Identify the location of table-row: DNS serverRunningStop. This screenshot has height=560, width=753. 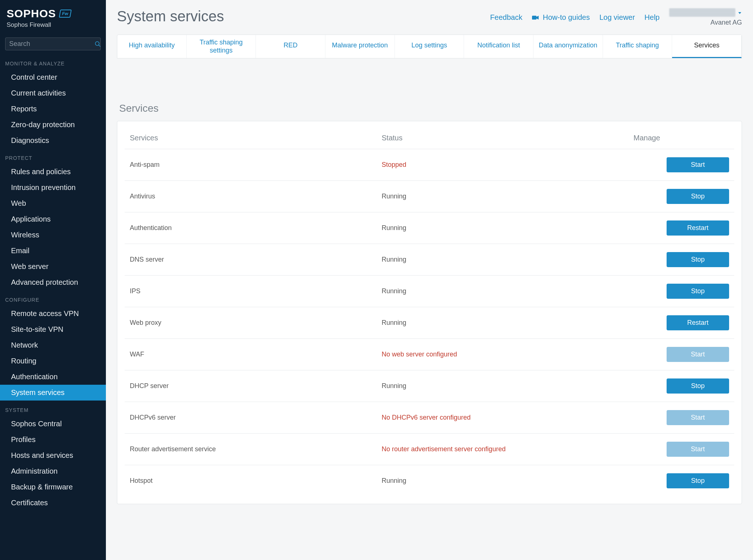
(429, 260).